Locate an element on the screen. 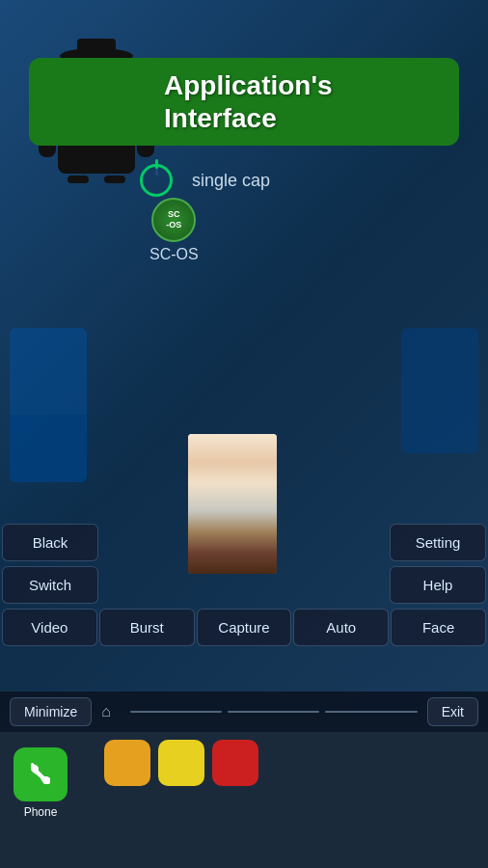 The width and height of the screenshot is (488, 868). sc-os-icon: SC -OS is located at coordinates (174, 220).